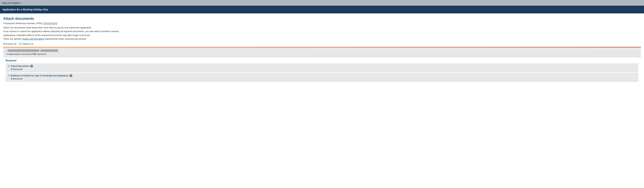  What do you see at coordinates (322, 44) in the screenshot?
I see `expand-collapse-row: Expand all Collapse all` at bounding box center [322, 44].